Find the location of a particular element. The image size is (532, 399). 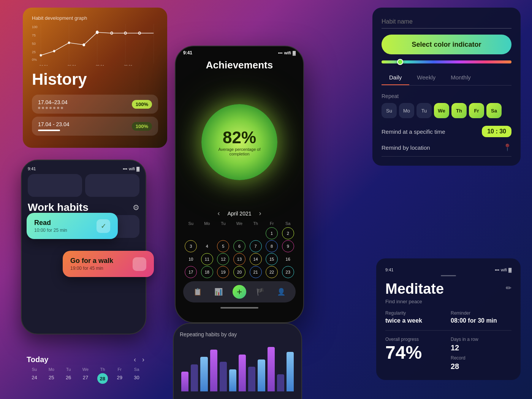

today-label-th: Th is located at coordinates (103, 369).